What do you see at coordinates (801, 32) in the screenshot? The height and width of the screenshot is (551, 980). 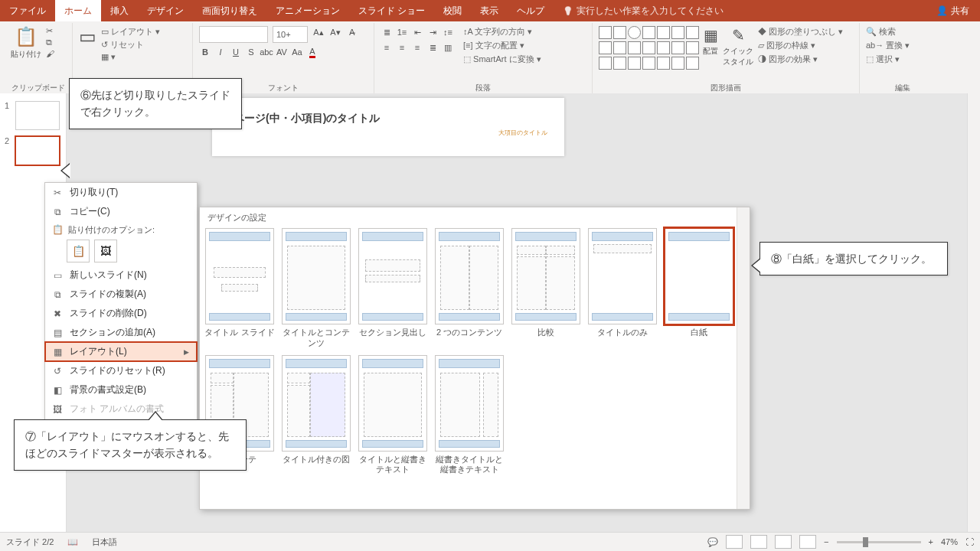 I see `shape-fill: ◆ 図形の塗りつぶし ▾` at bounding box center [801, 32].